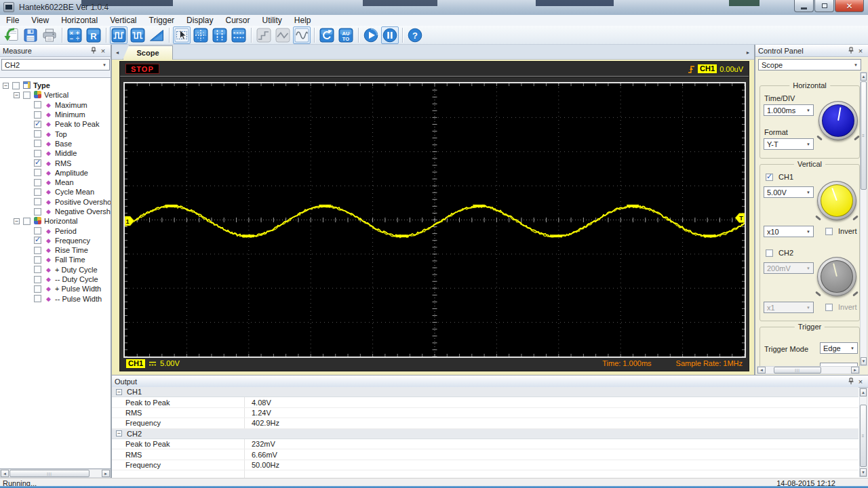  What do you see at coordinates (271, 20) in the screenshot?
I see `menu-utility: Utility` at bounding box center [271, 20].